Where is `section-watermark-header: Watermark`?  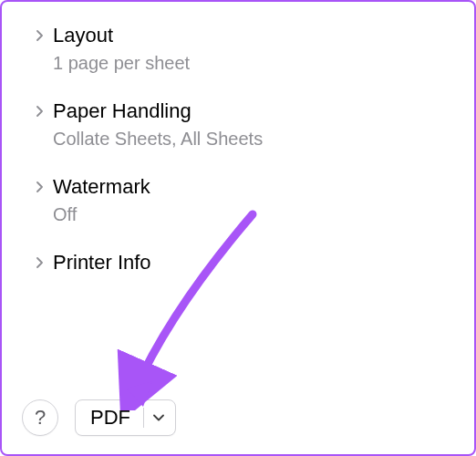
section-watermark-header: Watermark is located at coordinates (241, 187).